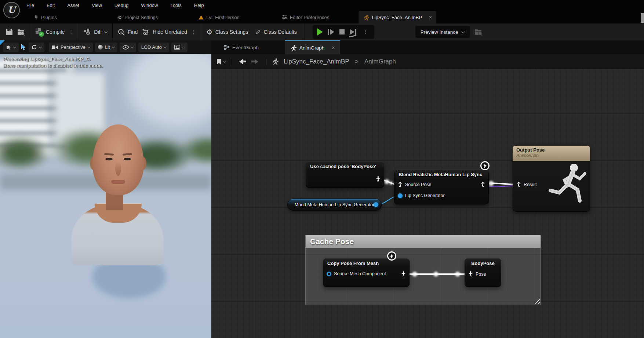  I want to click on play-options-button: ⋮, so click(365, 32).